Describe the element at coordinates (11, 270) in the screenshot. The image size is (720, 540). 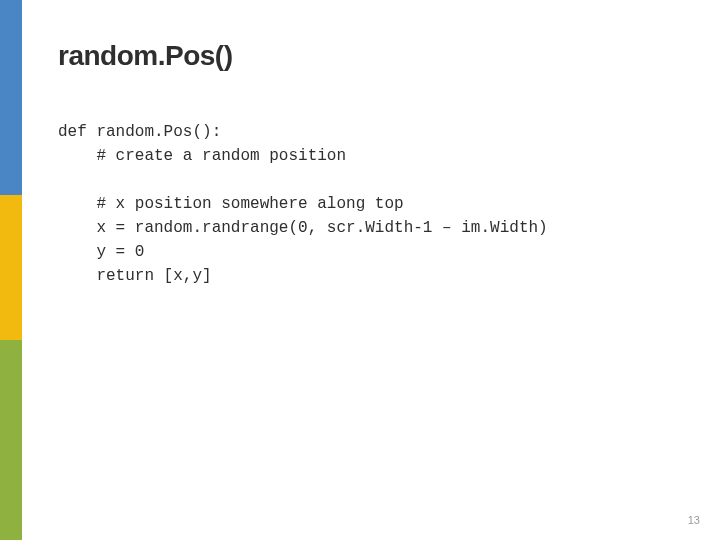
I see `sidebar-color-strip` at that location.